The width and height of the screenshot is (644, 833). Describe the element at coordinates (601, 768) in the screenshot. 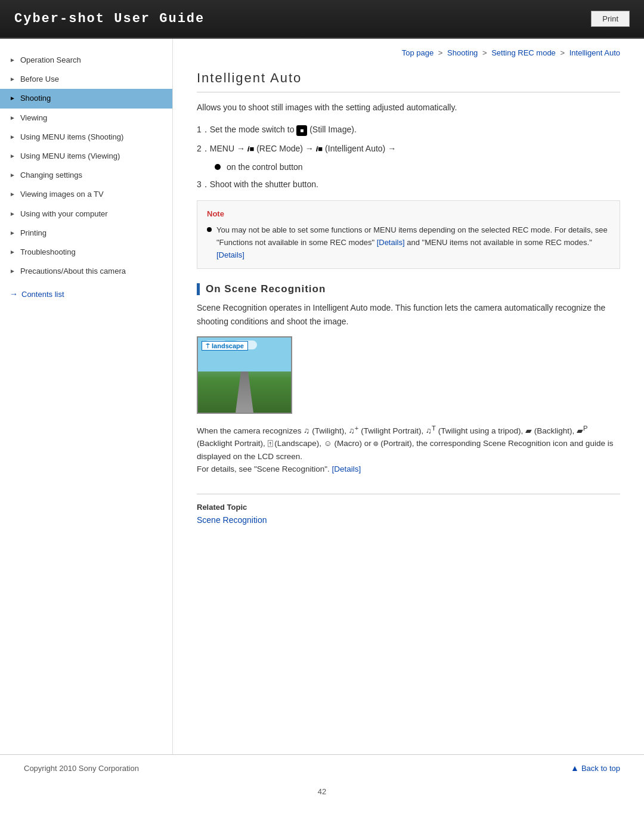

I see `back-to-top-label: Back to top` at that location.